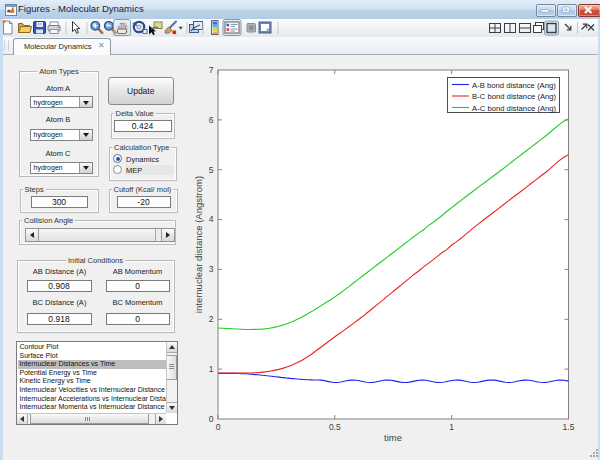 Image resolution: width=600 pixels, height=460 pixels. Describe the element at coordinates (393, 438) in the screenshot. I see `svg-text: time` at that location.